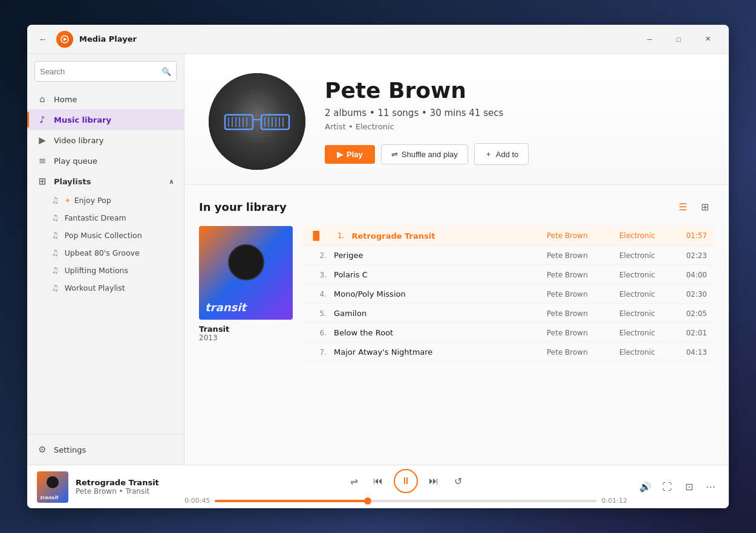 Image resolution: width=756 pixels, height=533 pixels. I want to click on library-header: In your library ☰ ⊞, so click(457, 207).